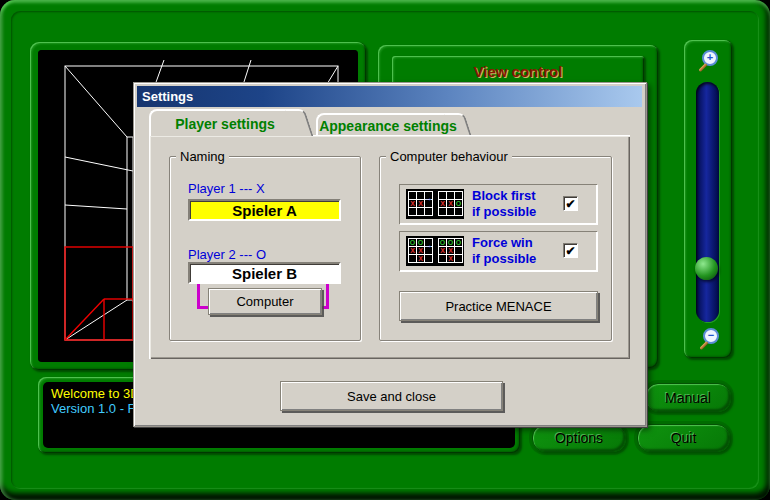 The width and height of the screenshot is (770, 500). I want to click on quit-button: Quit, so click(684, 438).